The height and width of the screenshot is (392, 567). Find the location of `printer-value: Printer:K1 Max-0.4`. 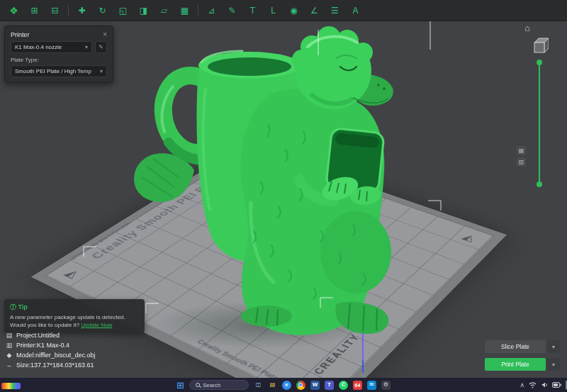

printer-value: Printer:K1 Max-0.4 is located at coordinates (43, 345).